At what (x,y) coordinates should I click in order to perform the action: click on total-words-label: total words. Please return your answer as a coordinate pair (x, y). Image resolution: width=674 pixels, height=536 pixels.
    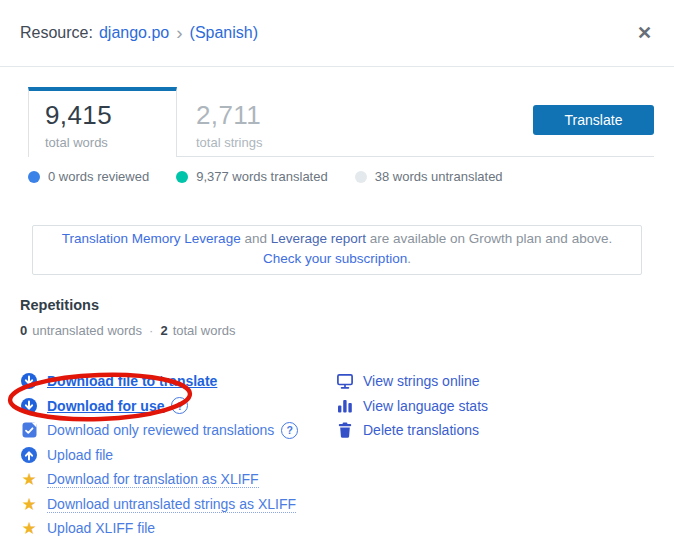
    Looking at the image, I should click on (110, 142).